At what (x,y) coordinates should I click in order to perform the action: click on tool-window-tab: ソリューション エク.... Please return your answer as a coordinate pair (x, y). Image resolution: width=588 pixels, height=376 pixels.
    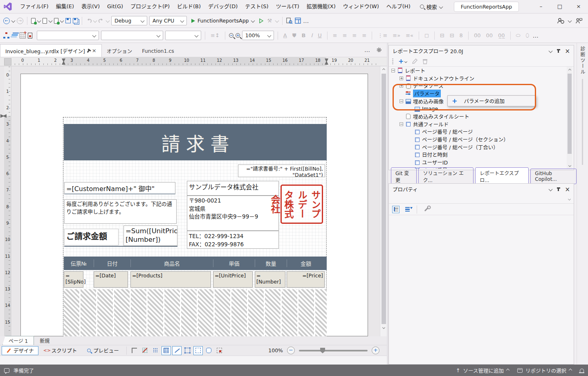
    Looking at the image, I should click on (446, 176).